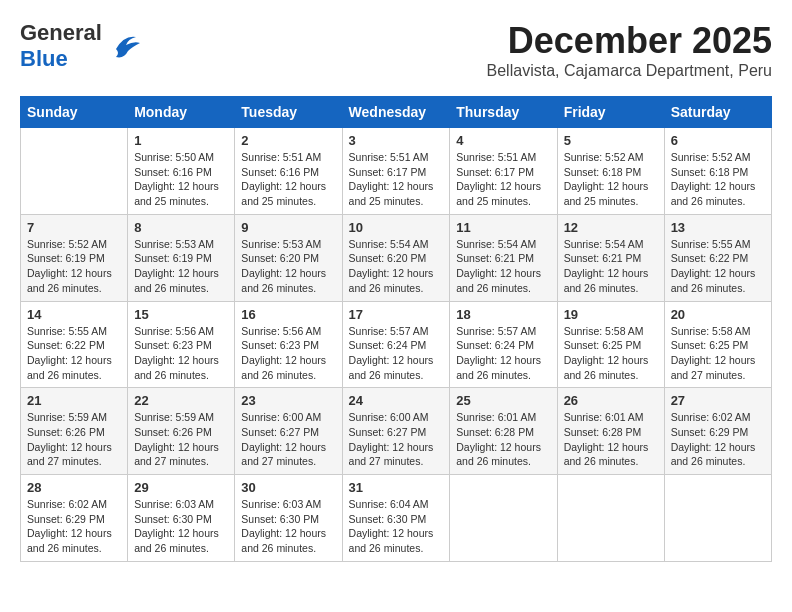  I want to click on calendar-cell: 7Sunrise: 5:52 AM Sunset: 6:19 PM Daylig…, so click(74, 258).